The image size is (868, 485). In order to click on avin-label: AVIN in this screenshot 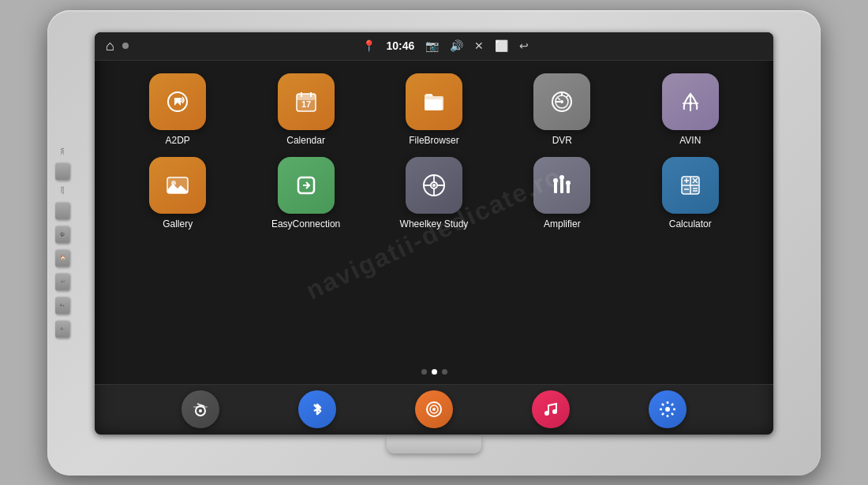, I will do `click(690, 140)`.